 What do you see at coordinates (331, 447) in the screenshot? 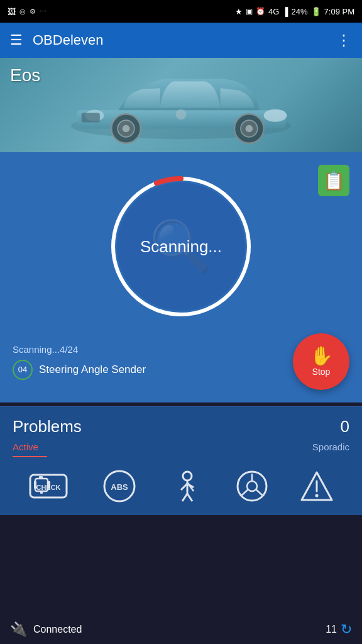
I see `tab-inactive: Sporadic` at bounding box center [331, 447].